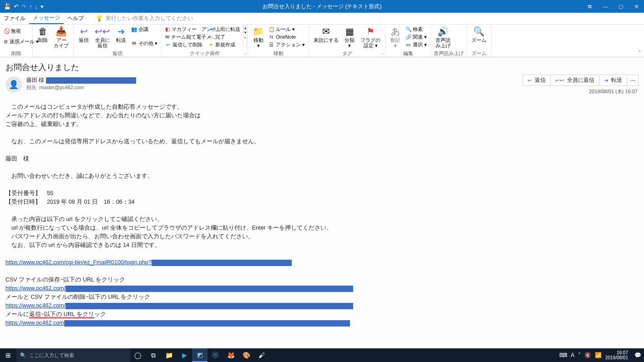 The height and width of the screenshot is (362, 644). What do you see at coordinates (53, 41) in the screenshot?
I see `group-delete: 🗑削除 📥アー カイブ` at bounding box center [53, 41].